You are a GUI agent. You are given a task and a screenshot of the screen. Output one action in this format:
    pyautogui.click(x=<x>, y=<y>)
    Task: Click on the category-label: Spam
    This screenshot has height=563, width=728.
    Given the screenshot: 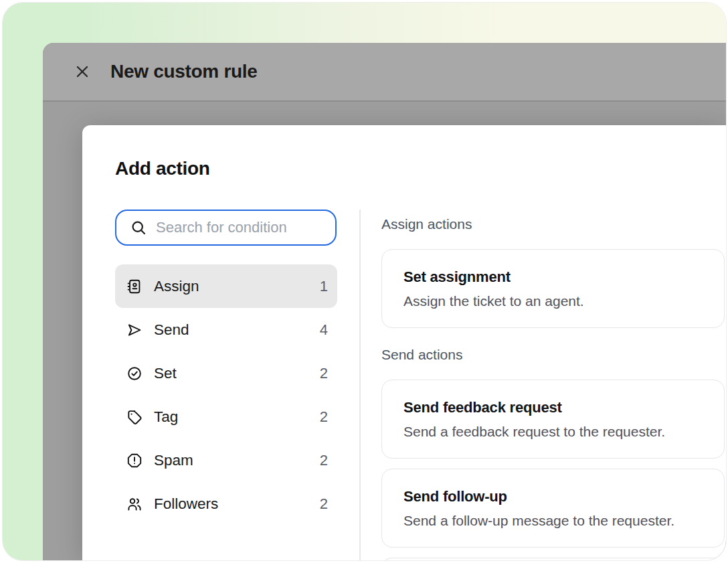 What is the action you would take?
    pyautogui.click(x=174, y=461)
    